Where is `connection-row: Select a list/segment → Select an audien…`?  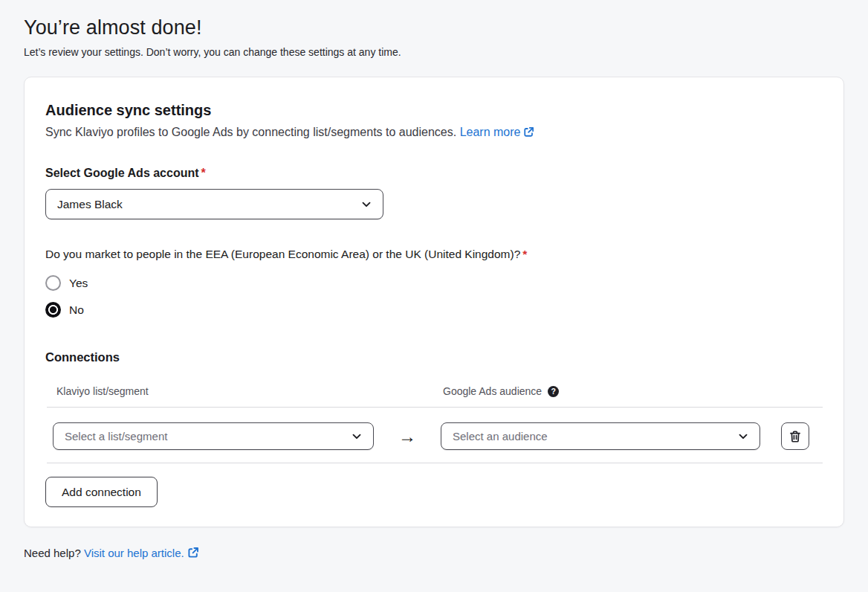
connection-row: Select a list/segment → Select an audien… is located at coordinates (435, 435).